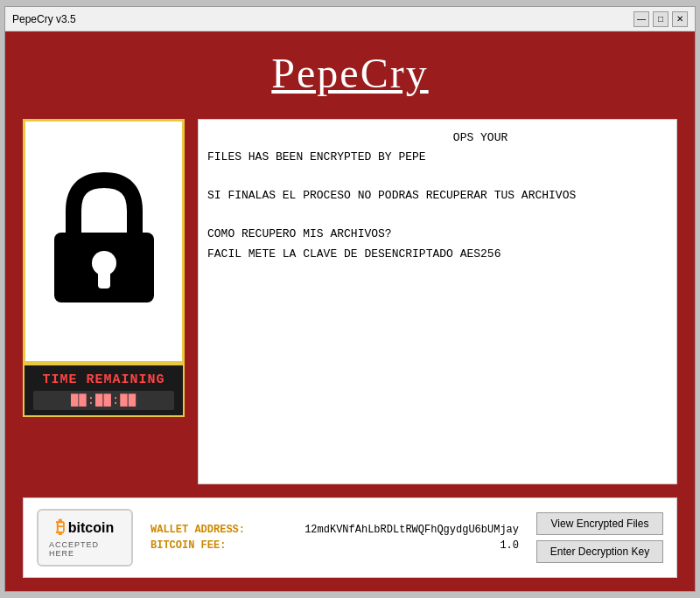 The height and width of the screenshot is (598, 700). What do you see at coordinates (103, 241) in the screenshot?
I see `lock-box` at bounding box center [103, 241].